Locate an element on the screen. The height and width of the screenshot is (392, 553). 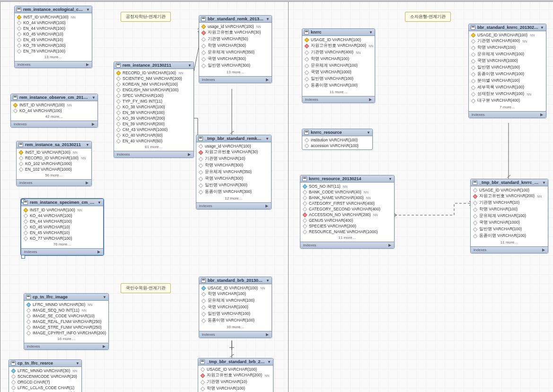
entity-cp_tn_lfrc_image: cp_tn_lfrc_image▼LFRC_MNNO VARCHAR(30)NN… is located at coordinates (66, 322).